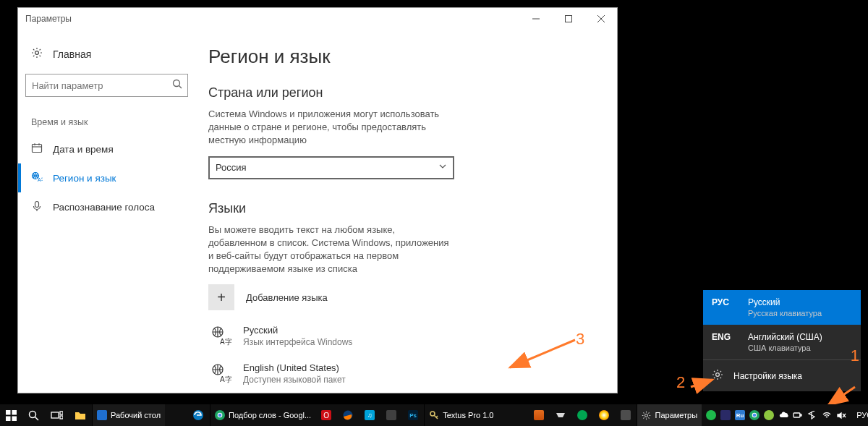 The image size is (868, 426). What do you see at coordinates (582, 415) in the screenshot?
I see `task-icon-c` at bounding box center [582, 415].